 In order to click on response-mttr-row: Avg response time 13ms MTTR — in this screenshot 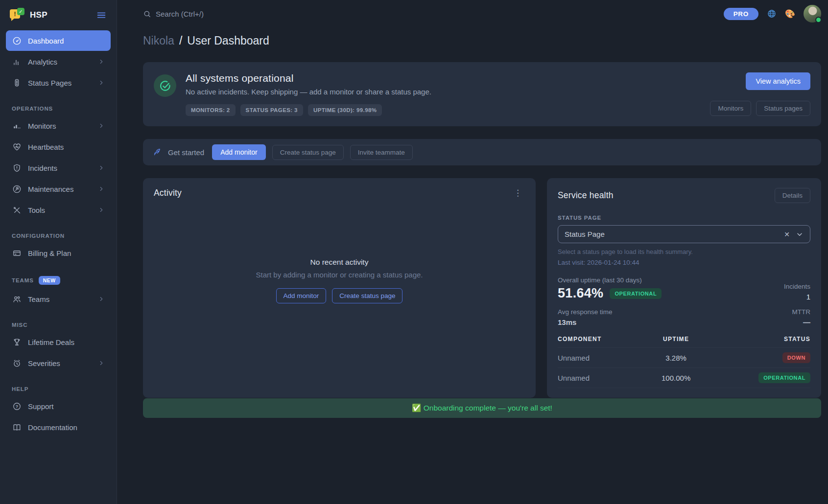, I will do `click(684, 317)`.